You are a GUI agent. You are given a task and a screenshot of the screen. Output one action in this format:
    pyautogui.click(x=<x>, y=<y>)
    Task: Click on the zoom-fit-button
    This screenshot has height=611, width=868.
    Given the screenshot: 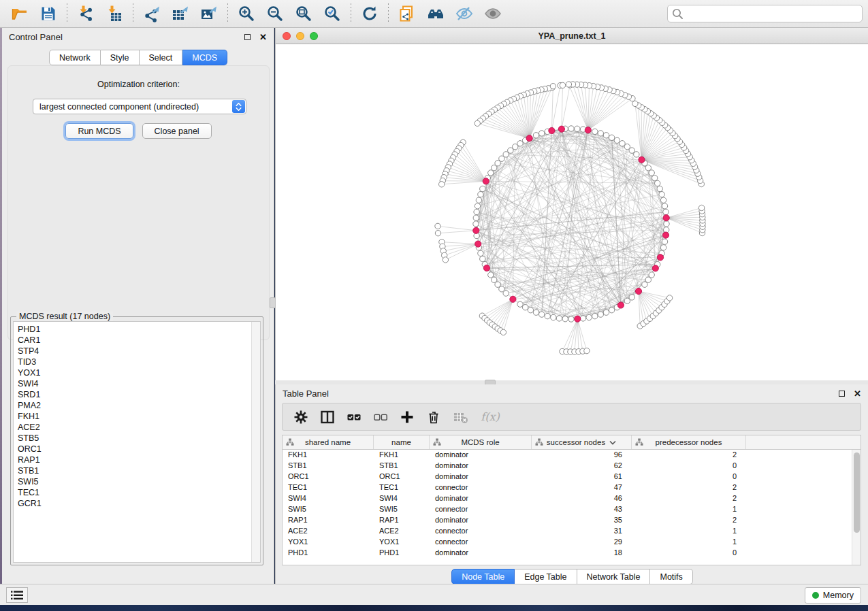 What is the action you would take?
    pyautogui.click(x=304, y=14)
    